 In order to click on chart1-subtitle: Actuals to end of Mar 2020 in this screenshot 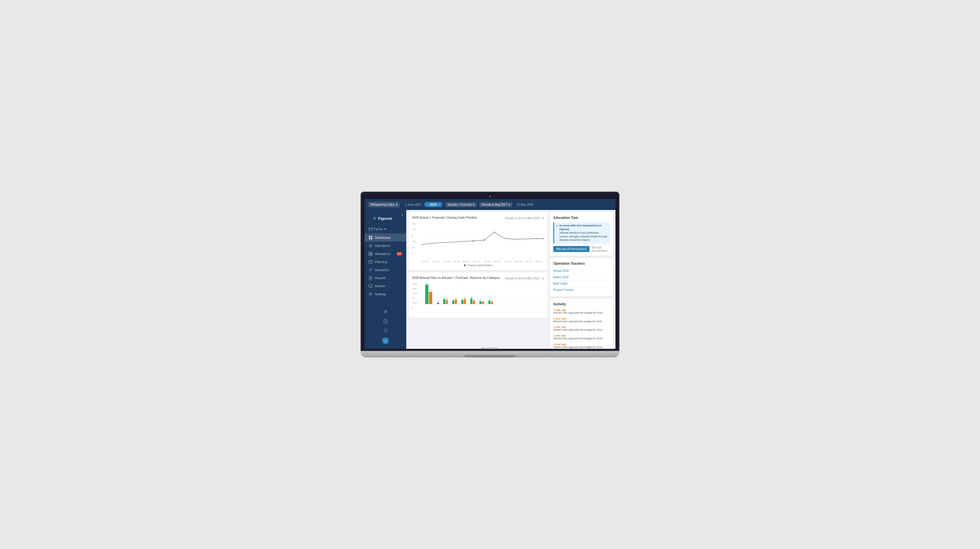, I will do `click(522, 218)`.